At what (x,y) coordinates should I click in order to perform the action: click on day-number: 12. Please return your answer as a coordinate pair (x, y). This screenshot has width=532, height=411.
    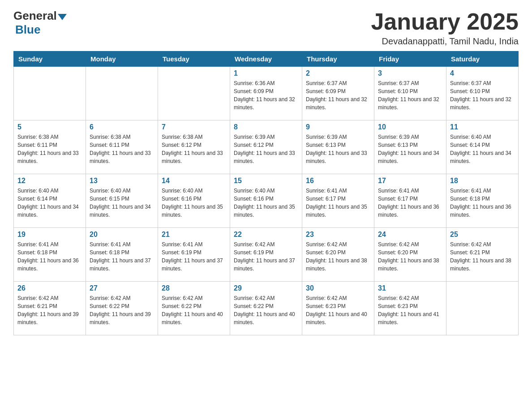
    Looking at the image, I should click on (50, 181).